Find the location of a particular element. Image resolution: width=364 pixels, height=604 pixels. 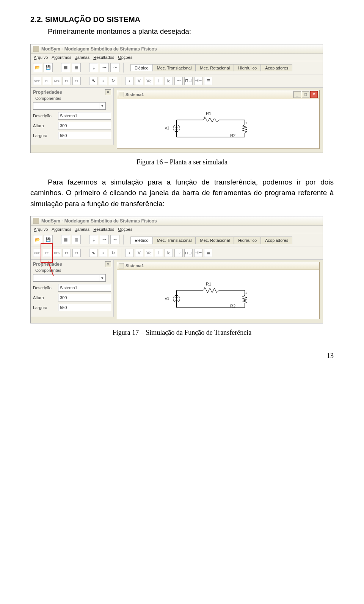

label-r2: R2 is located at coordinates (233, 306).